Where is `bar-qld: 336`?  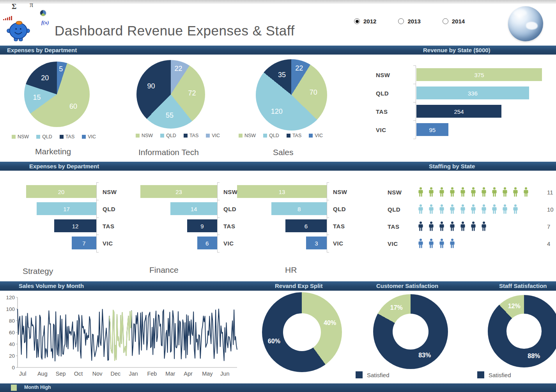 bar-qld: 336 is located at coordinates (473, 93).